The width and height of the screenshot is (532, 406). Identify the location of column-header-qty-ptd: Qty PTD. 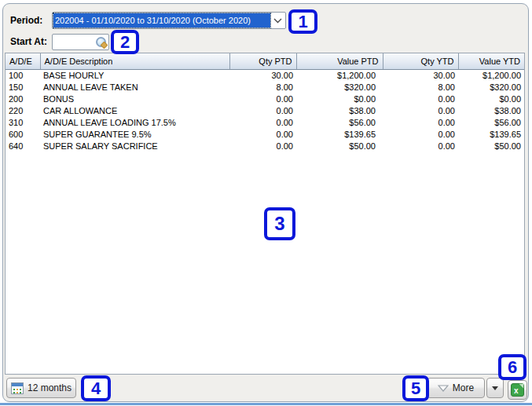
(262, 61).